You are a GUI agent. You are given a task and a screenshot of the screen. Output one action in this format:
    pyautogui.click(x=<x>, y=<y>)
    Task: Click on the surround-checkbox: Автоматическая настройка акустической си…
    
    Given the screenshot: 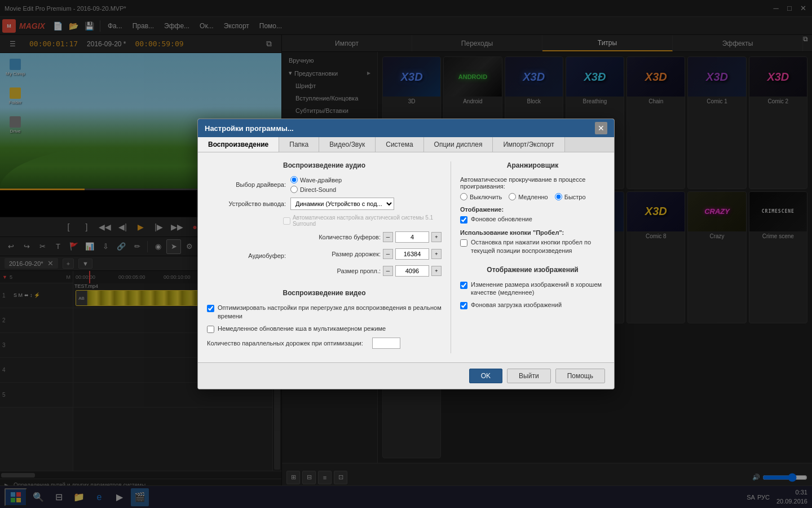 What is the action you would take?
    pyautogui.click(x=362, y=221)
    